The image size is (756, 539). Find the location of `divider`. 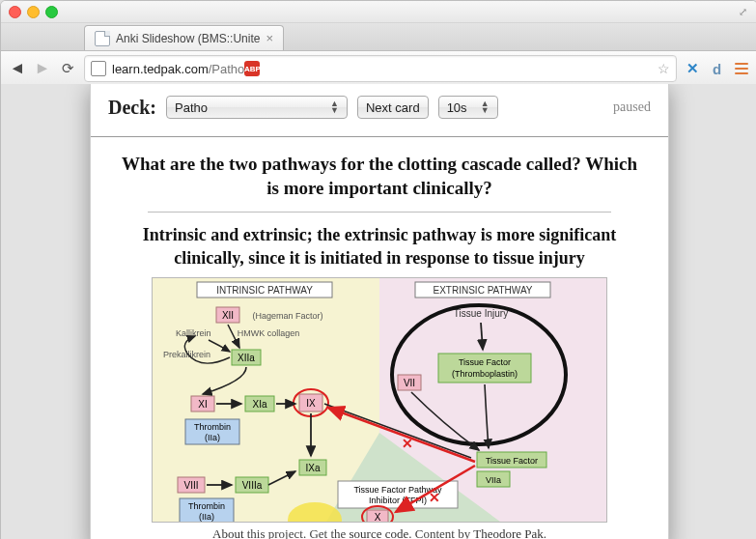

divider is located at coordinates (379, 213).